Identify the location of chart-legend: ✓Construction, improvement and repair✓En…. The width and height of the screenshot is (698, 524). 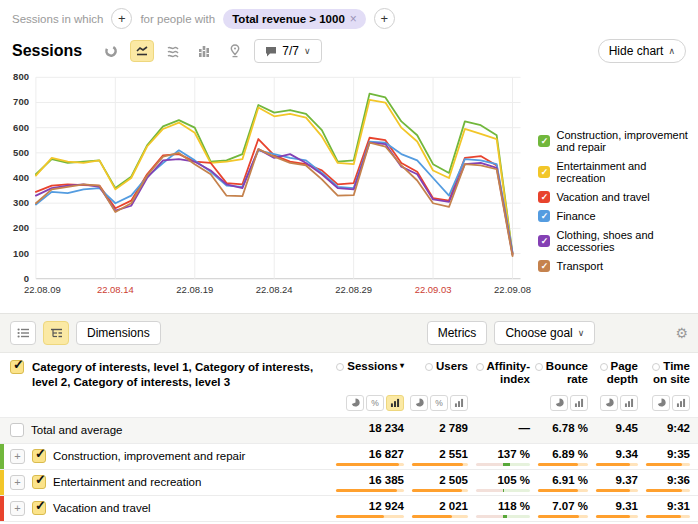
(617, 217).